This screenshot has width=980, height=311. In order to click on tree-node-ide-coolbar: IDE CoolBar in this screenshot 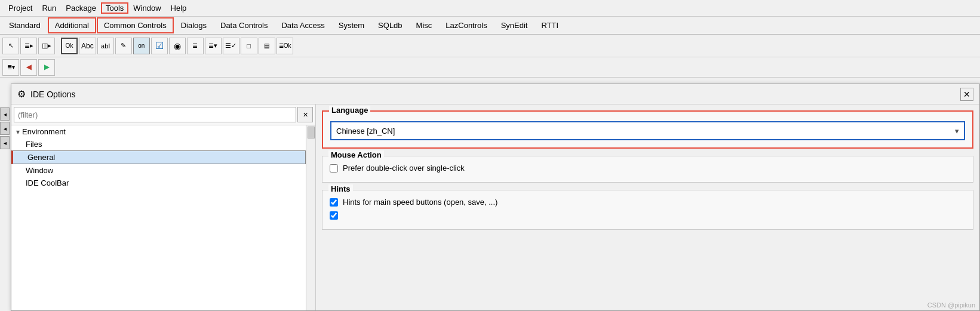, I will do `click(159, 183)`.